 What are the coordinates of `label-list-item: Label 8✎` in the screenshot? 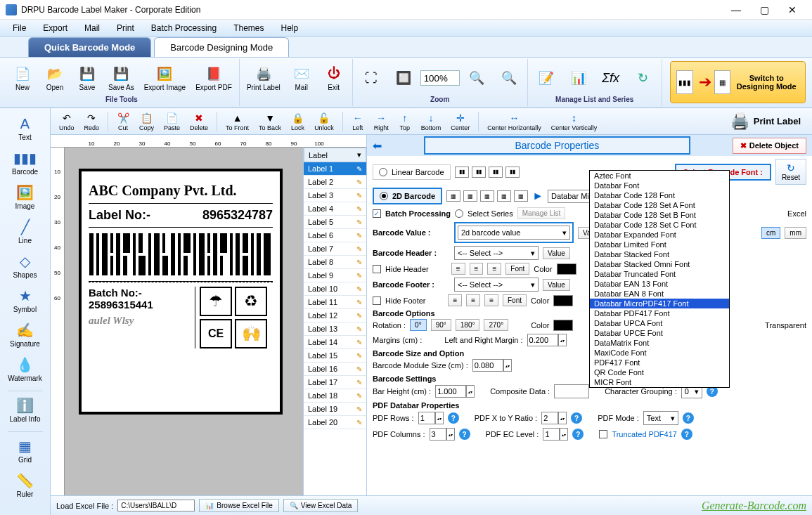 It's located at (335, 263).